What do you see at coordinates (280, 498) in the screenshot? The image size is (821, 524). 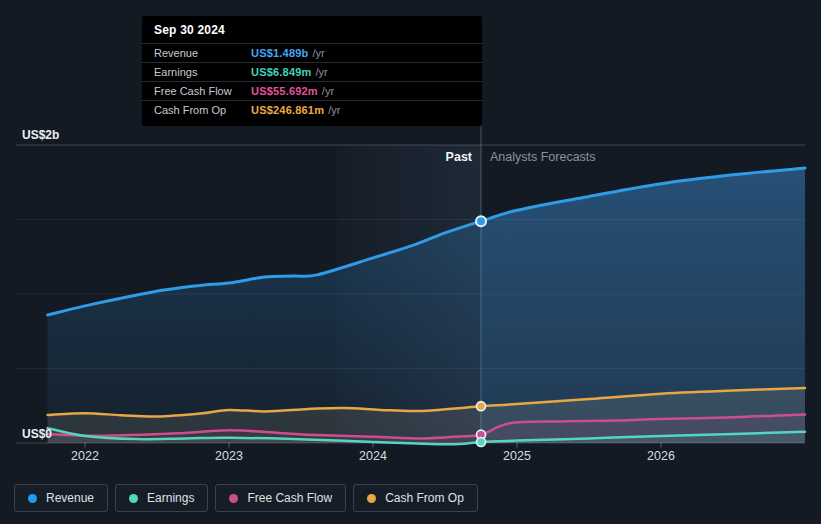 I see `legend-item-free-cash-flow: Free Cash Flow` at bounding box center [280, 498].